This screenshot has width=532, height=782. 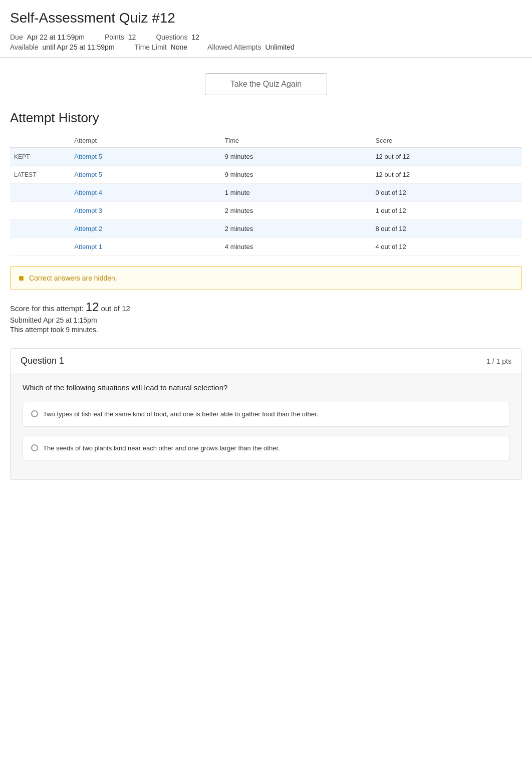 I want to click on table-header-row: Attempt Time Score, so click(x=266, y=141).